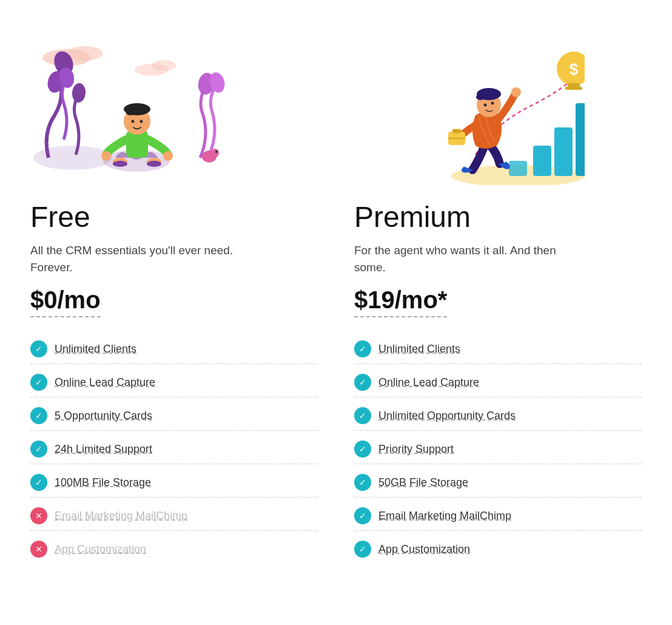  I want to click on list-item: ✓24h Limited Support, so click(174, 449).